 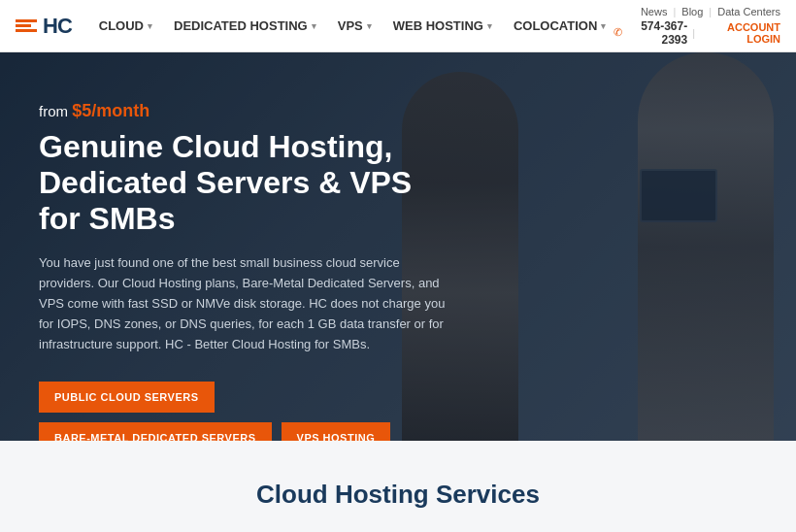 I want to click on top-bar: HC CLOUD ▾ DEDICATED HOSTING ▾ VPS ▾ WEB…, so click(x=398, y=26).